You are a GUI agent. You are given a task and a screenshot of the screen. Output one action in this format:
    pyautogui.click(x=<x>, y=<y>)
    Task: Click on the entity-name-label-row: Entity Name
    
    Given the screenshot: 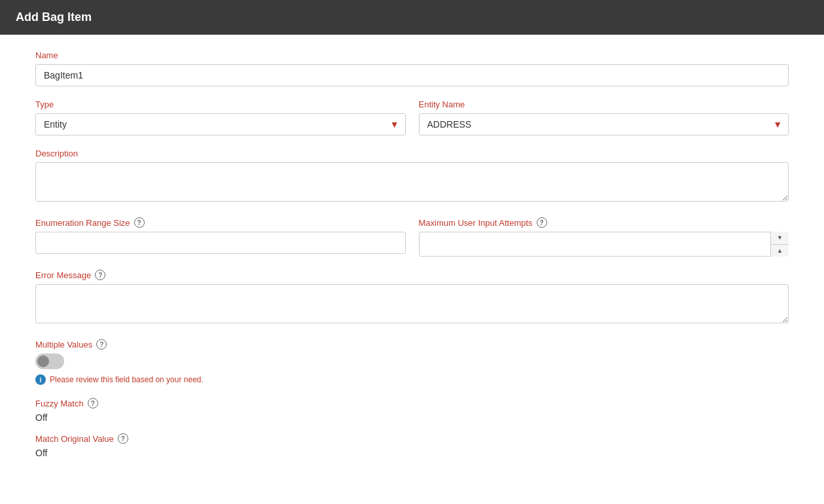 What is the action you would take?
    pyautogui.click(x=604, y=105)
    